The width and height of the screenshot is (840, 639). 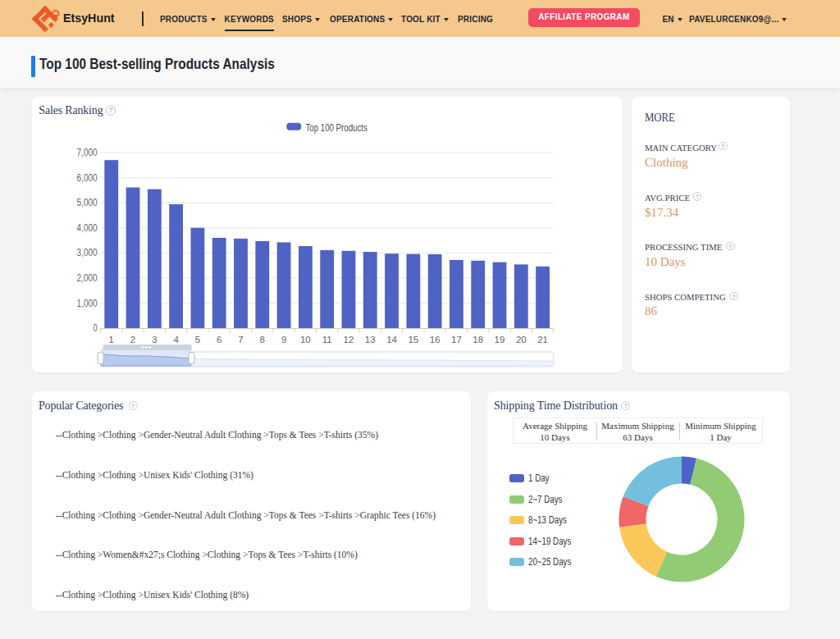 I want to click on svg-text: 21, so click(x=543, y=340).